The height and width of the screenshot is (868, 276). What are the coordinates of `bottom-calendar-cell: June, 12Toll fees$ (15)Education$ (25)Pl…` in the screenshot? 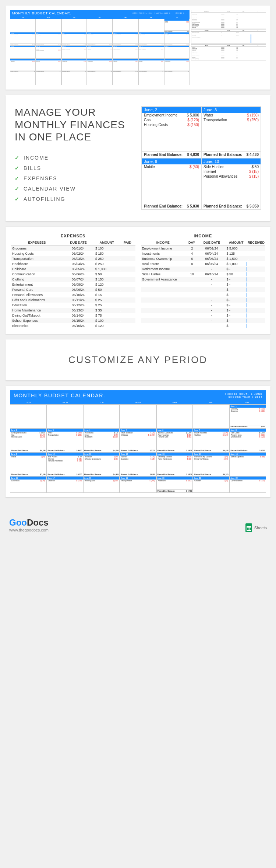 It's located at (138, 464).